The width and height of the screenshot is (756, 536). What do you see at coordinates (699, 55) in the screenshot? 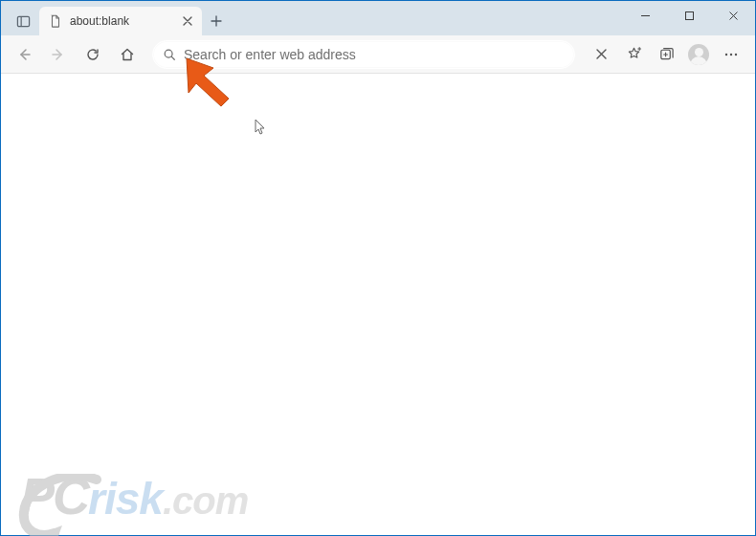
I see `profile-button` at bounding box center [699, 55].